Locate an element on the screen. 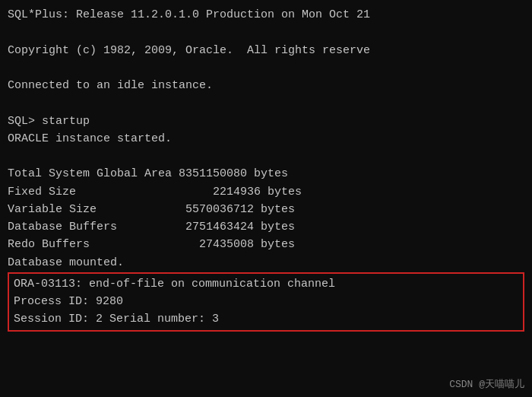 This screenshot has height=397, width=532. terminal-line-10: Total System Global Area 8351150080 byte… is located at coordinates (266, 173).